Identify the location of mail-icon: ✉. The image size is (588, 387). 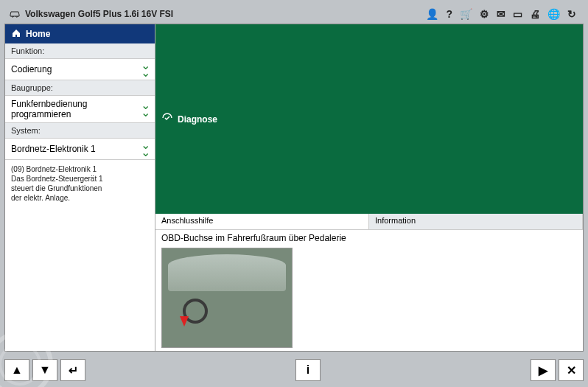
(501, 14).